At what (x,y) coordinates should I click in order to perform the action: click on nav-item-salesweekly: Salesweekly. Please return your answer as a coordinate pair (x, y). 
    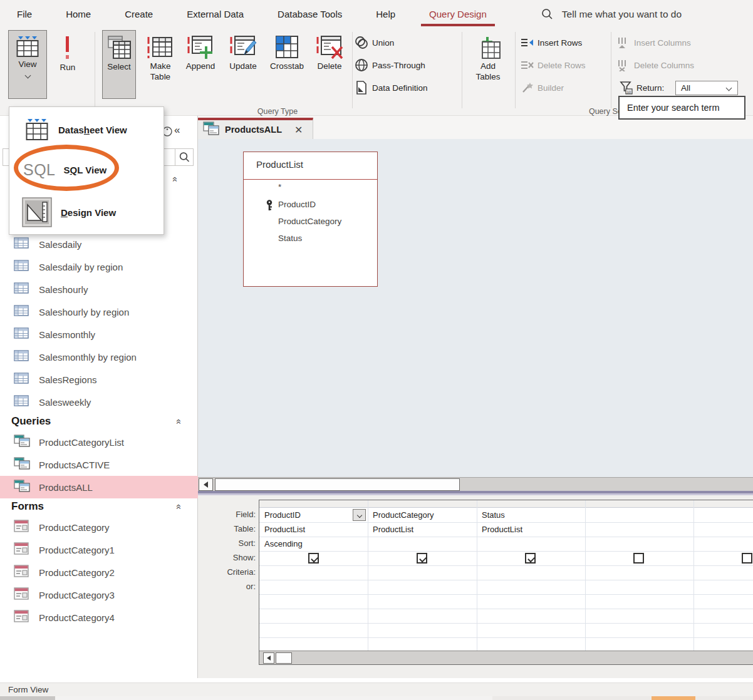
    Looking at the image, I should click on (99, 402).